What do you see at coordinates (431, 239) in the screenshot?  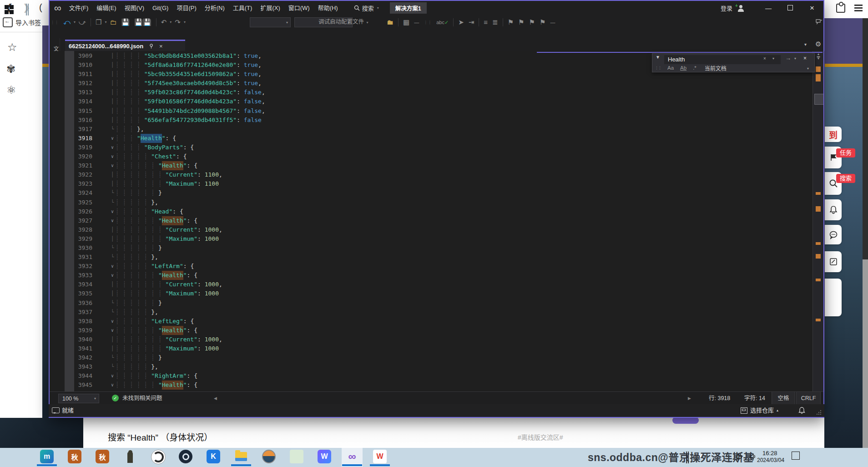 I see `code-line-3929: 3929│┊ ┊ ┊ ┊ ┊ ┊ ┊ "Maximum": 1000` at bounding box center [431, 239].